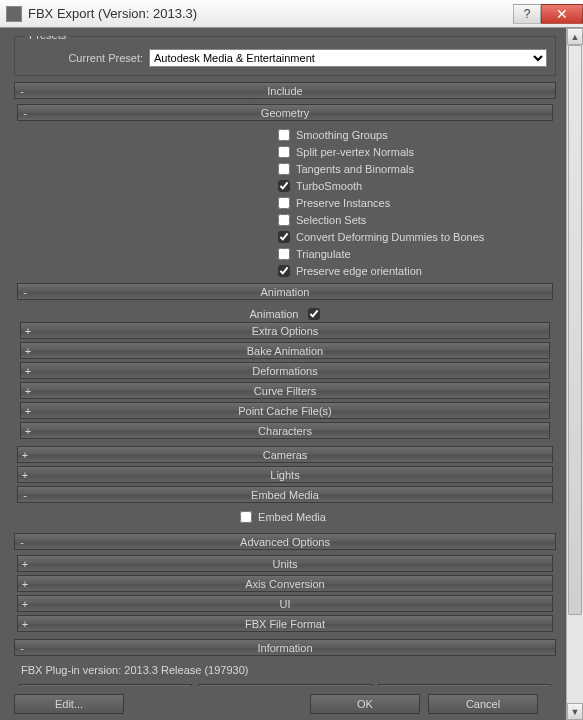 The image size is (583, 720). I want to click on plugin-version-text: FBX Plug-in version: 2013.3 Release (197…, so click(285, 672).